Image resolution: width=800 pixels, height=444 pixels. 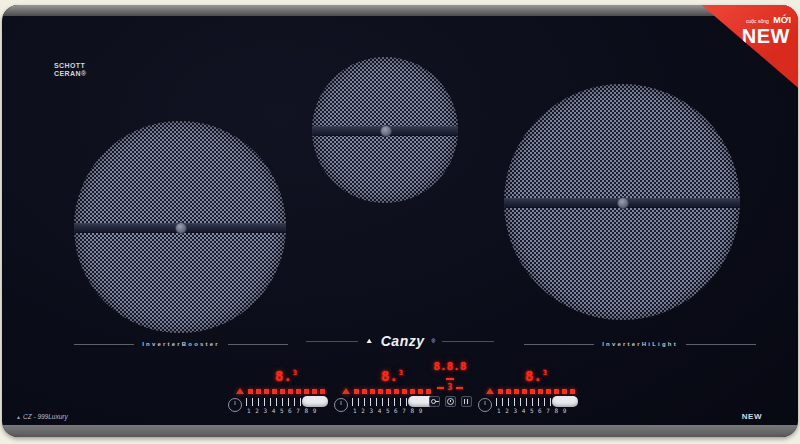 What do you see at coordinates (450, 379) in the screenshot?
I see `timer-indicator-dash` at bounding box center [450, 379].